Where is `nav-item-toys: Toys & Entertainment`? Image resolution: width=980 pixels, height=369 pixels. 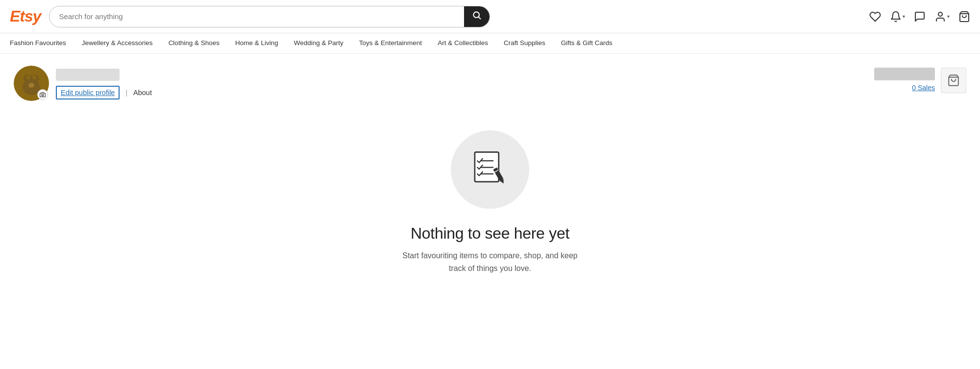 nav-item-toys: Toys & Entertainment is located at coordinates (391, 44).